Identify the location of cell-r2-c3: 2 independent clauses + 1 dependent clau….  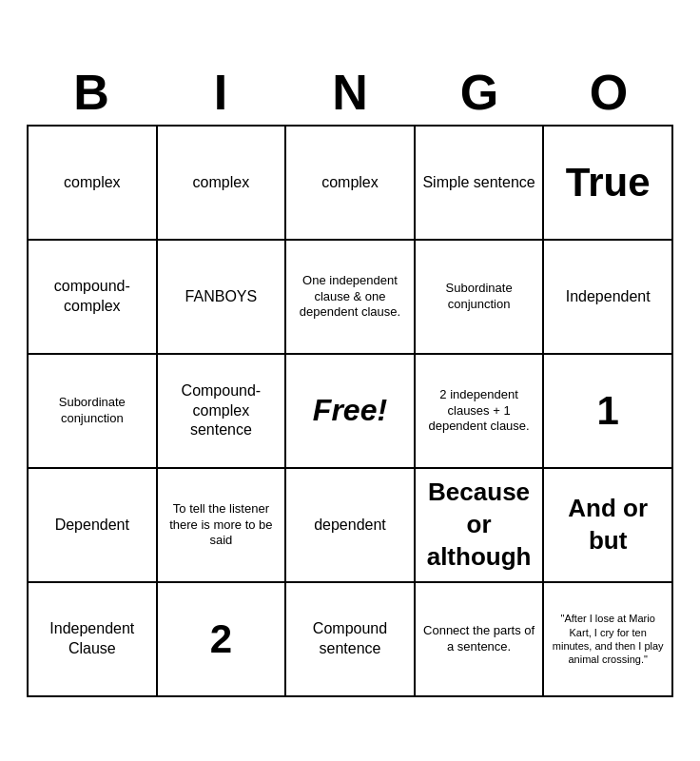
(479, 411).